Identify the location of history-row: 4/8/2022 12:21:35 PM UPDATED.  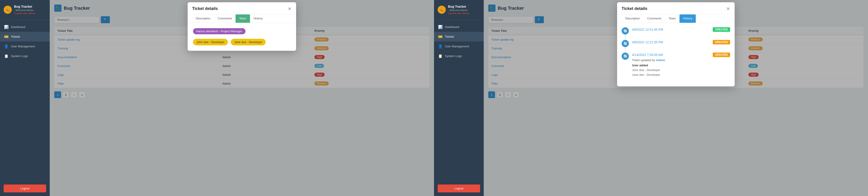
(681, 42).